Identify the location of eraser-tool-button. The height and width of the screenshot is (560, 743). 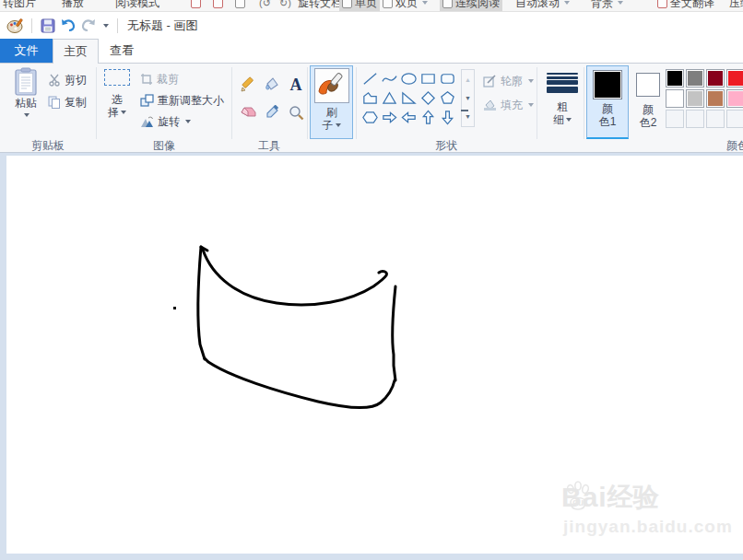
(248, 112).